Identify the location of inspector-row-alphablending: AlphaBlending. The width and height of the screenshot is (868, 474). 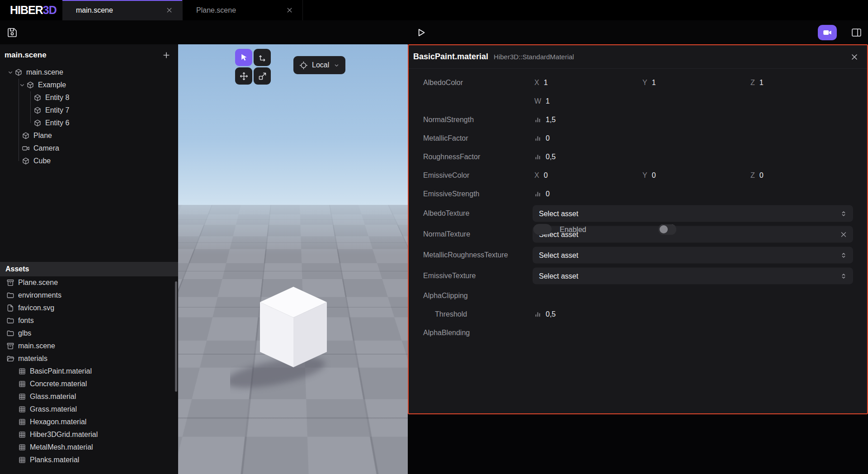
(638, 333).